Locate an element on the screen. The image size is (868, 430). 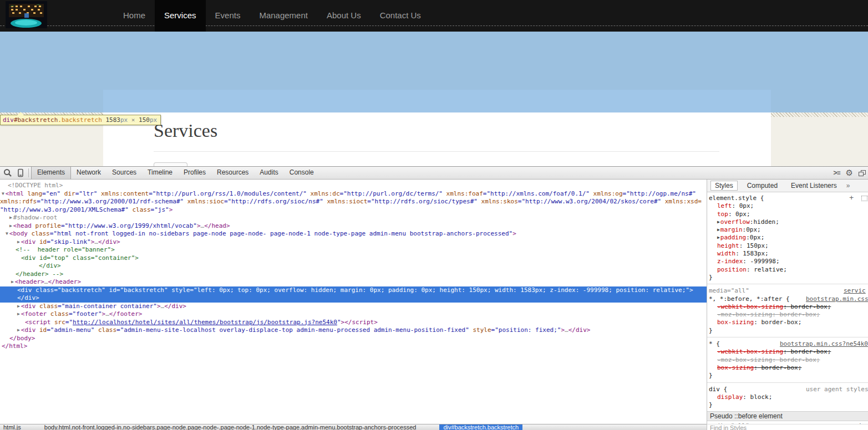
css-rule-row-10: } is located at coordinates (788, 278).